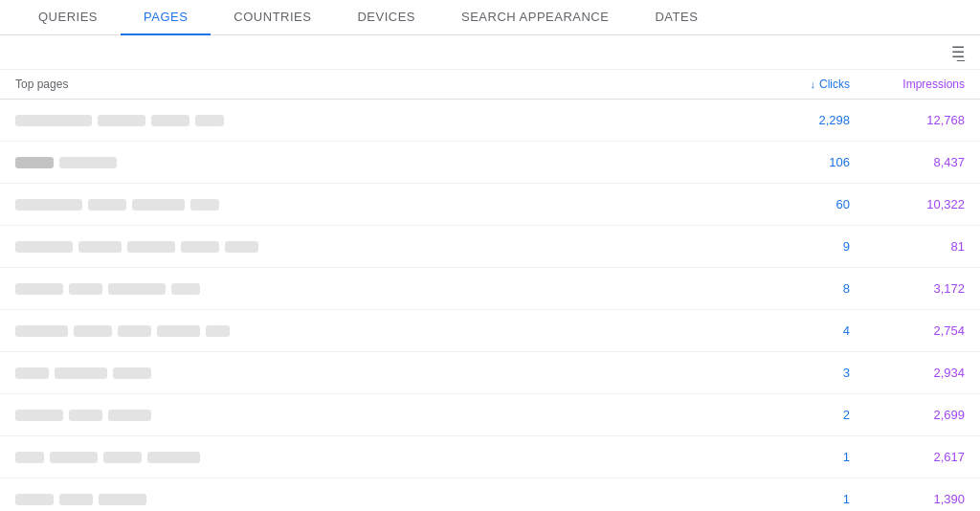  What do you see at coordinates (907, 205) in the screenshot?
I see `impressions-value: 10,322` at bounding box center [907, 205].